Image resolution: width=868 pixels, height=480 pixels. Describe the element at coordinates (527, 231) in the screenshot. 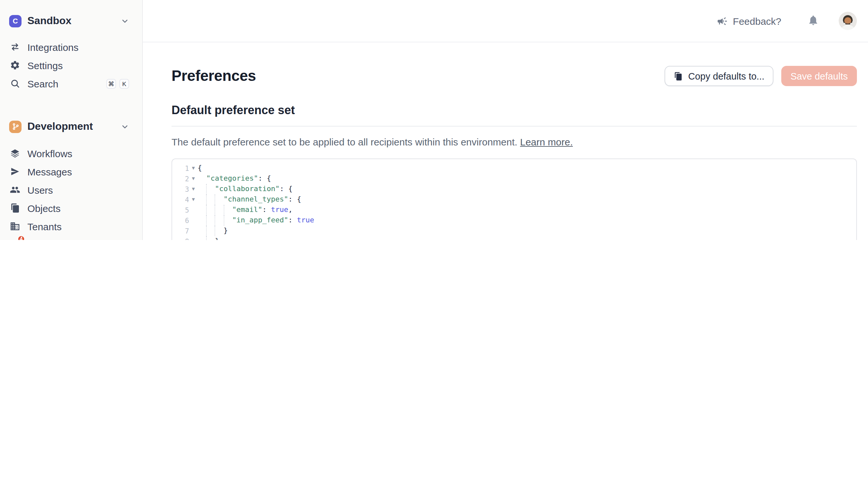

I see `code-content: }` at that location.